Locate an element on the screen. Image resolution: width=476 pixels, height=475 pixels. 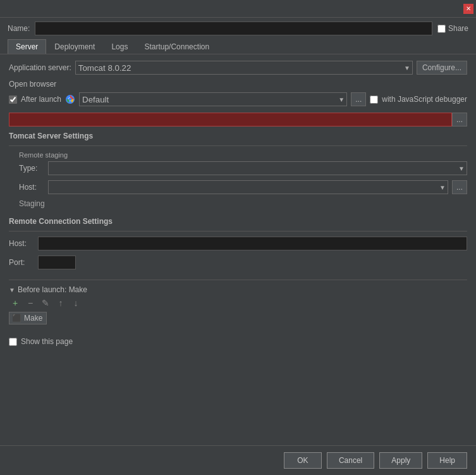
app-server-select-wrapper: Tomcat 8.0.22 ▼ is located at coordinates (244, 68).